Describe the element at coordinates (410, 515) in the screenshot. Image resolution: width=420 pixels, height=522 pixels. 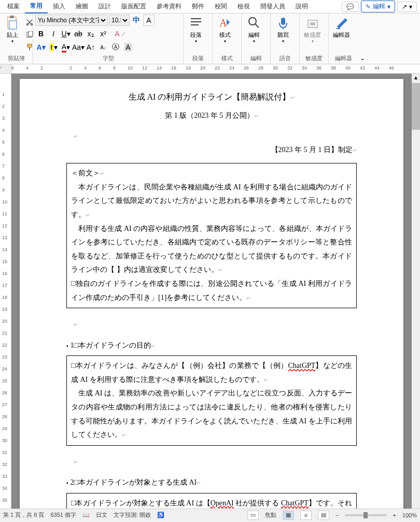
I see `zoom-level: 100%` at that location.